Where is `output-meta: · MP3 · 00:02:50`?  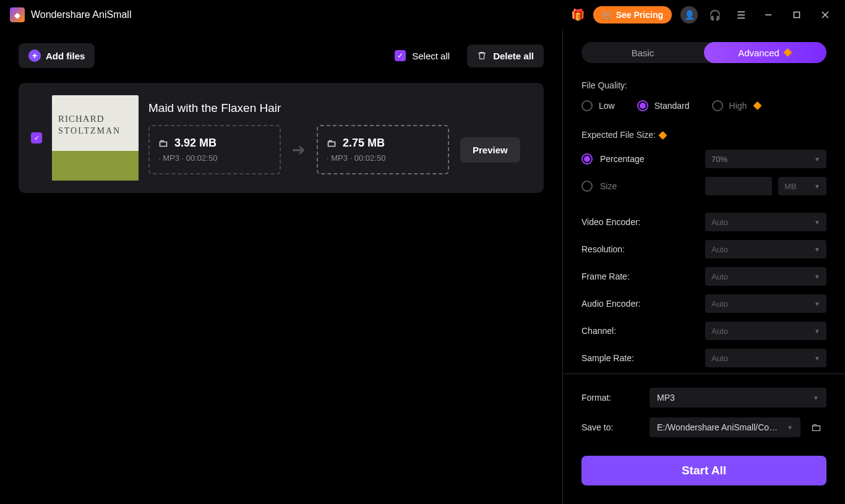
output-meta: · MP3 · 00:02:50 is located at coordinates (383, 158).